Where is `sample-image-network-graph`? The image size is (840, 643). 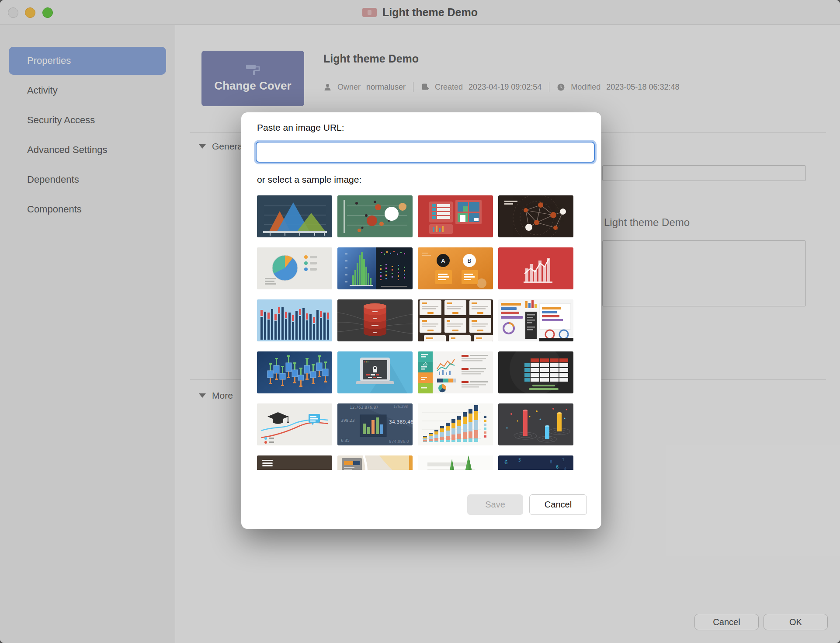 sample-image-network-graph is located at coordinates (536, 216).